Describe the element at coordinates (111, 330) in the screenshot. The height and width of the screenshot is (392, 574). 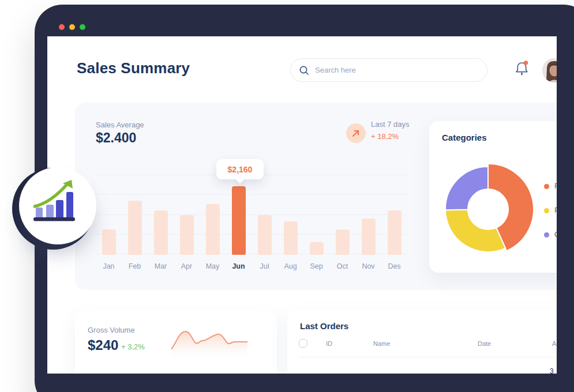
I see `gross-volume-label: Gross Volume` at that location.